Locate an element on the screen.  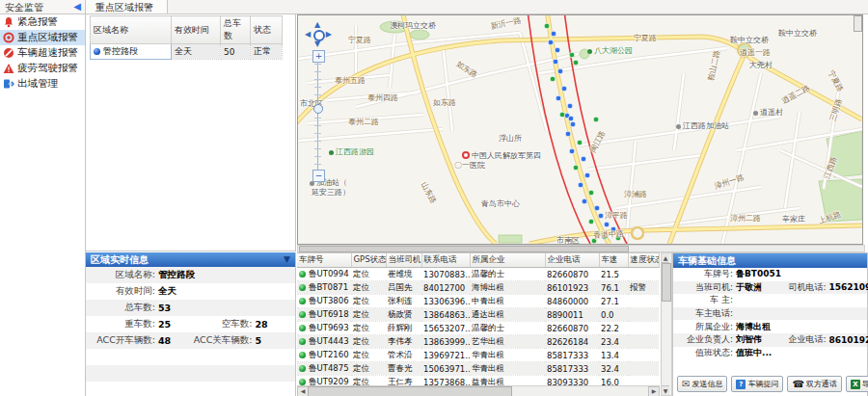
map-zoom-control: + − is located at coordinates (318, 118).